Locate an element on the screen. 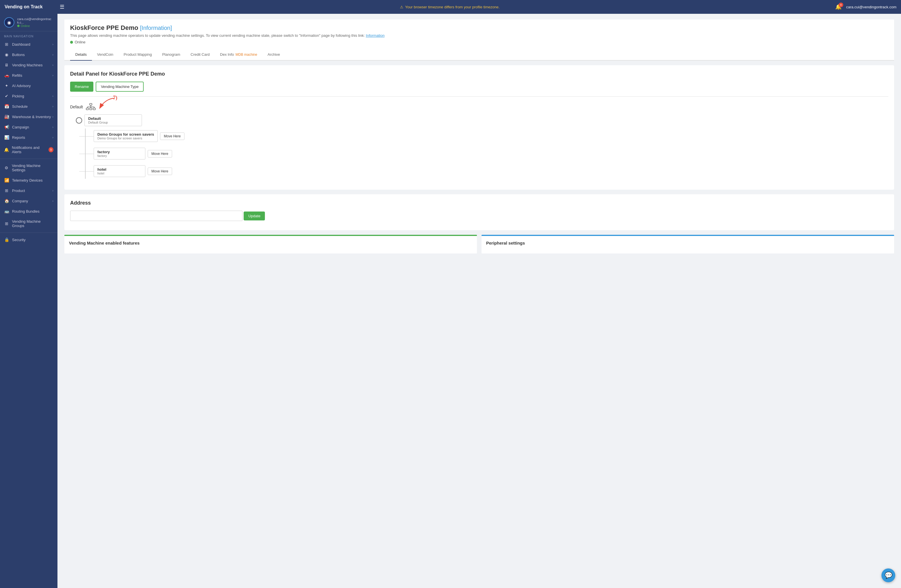 The image size is (901, 588). sidebar-item-schedule: 📅Schedule › is located at coordinates (29, 106).